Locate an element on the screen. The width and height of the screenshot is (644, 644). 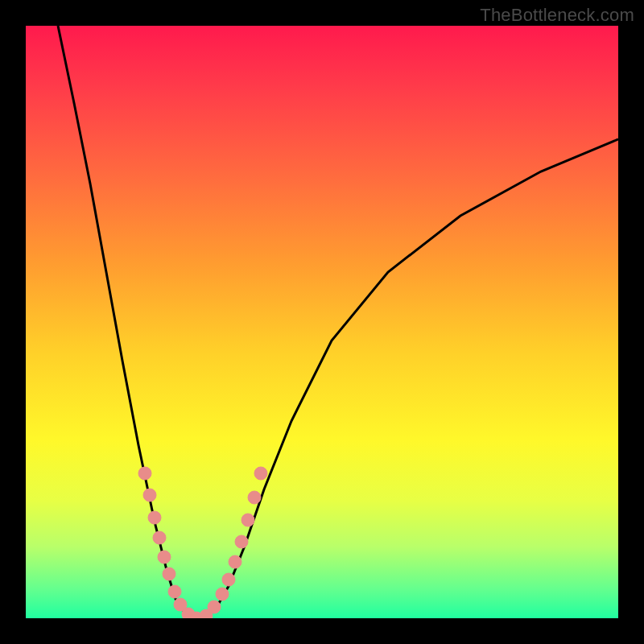
watermark-text: TheBottleneck.com is located at coordinates (557, 15).